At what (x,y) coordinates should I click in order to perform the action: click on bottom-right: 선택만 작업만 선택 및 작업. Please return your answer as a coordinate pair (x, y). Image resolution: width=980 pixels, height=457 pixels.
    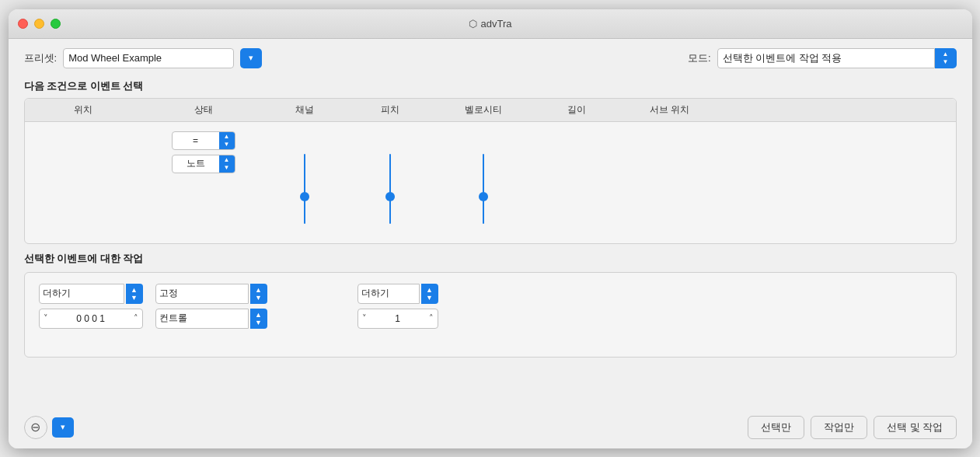
    Looking at the image, I should click on (852, 427).